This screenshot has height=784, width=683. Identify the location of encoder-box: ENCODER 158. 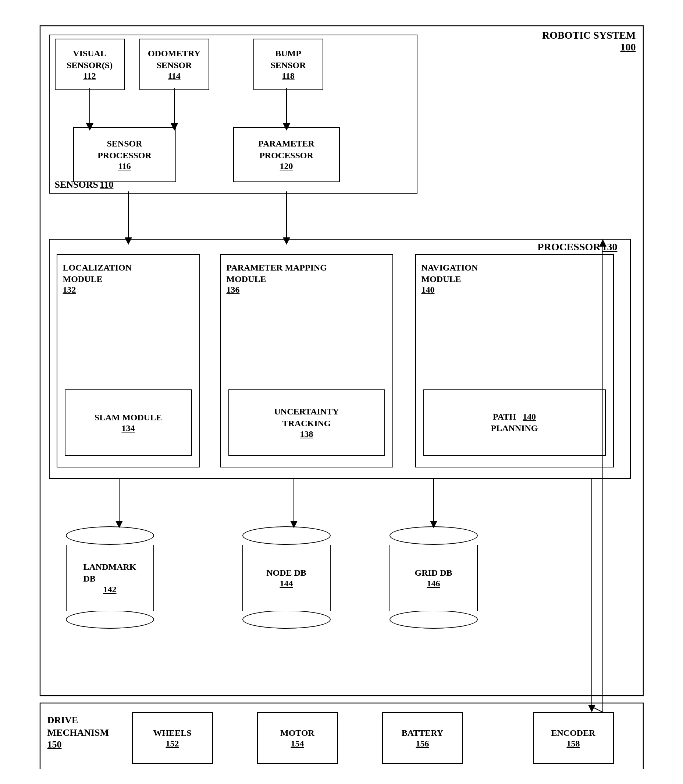
(573, 738).